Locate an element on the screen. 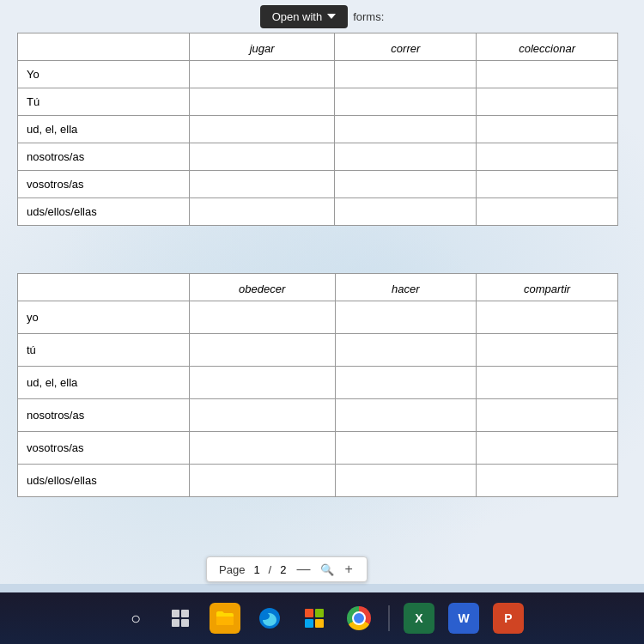 Image resolution: width=644 pixels, height=644 pixels. taskbar-word-icon: W is located at coordinates (464, 618).